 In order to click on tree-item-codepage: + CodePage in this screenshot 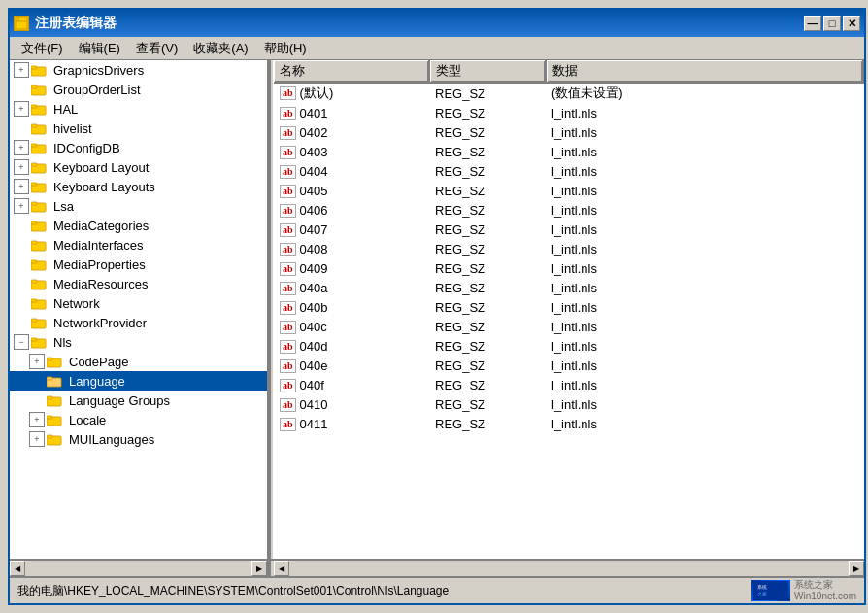, I will do `click(138, 361)`.